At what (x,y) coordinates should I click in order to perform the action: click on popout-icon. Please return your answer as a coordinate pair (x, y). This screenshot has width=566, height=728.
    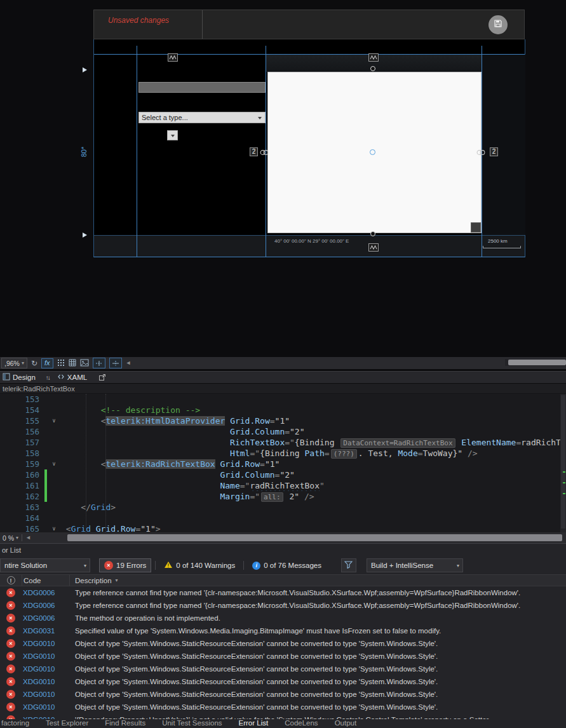
    Looking at the image, I should click on (102, 377).